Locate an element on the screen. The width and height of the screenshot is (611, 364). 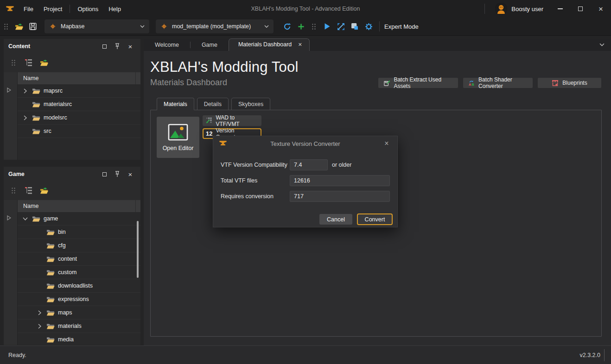
batch-shader-converter-button: AB Batch Shader Converter is located at coordinates (498, 83).